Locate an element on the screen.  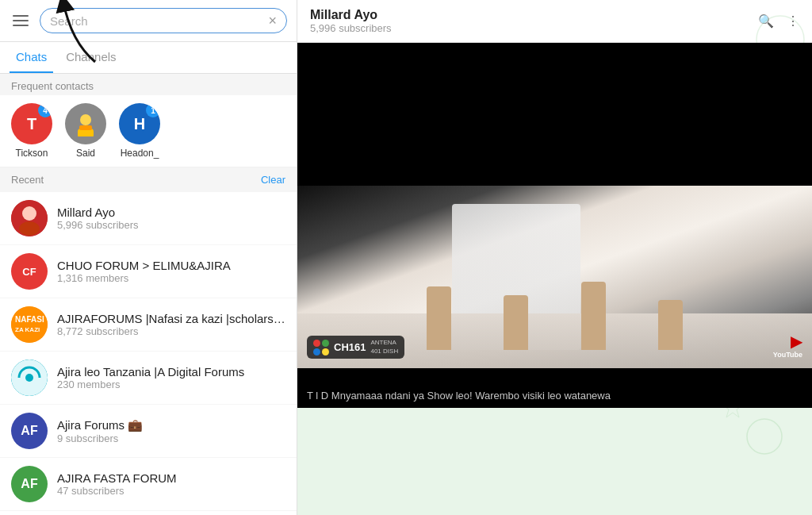
contact-headon: H 1 Headon_ is located at coordinates (140, 131).